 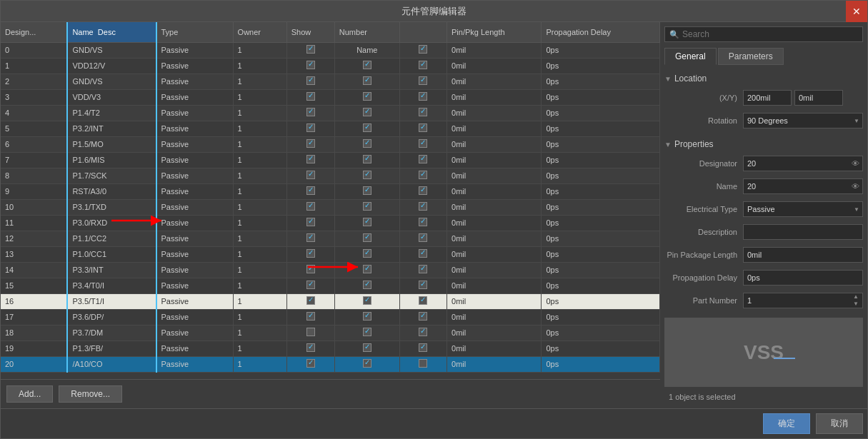 What do you see at coordinates (330, 66) in the screenshot?
I see `table-row: 1VDD12/VPassive10mil0ps` at bounding box center [330, 66].